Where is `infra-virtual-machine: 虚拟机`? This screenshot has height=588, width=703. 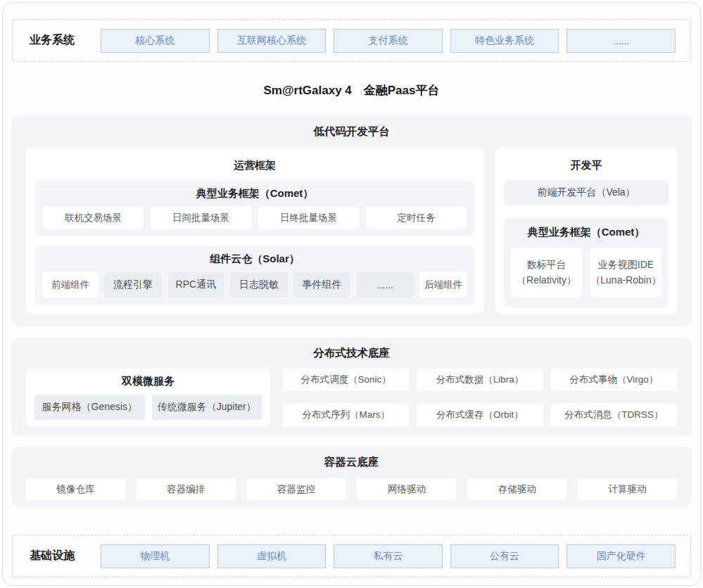
infra-virtual-machine: 虚拟机 is located at coordinates (272, 556).